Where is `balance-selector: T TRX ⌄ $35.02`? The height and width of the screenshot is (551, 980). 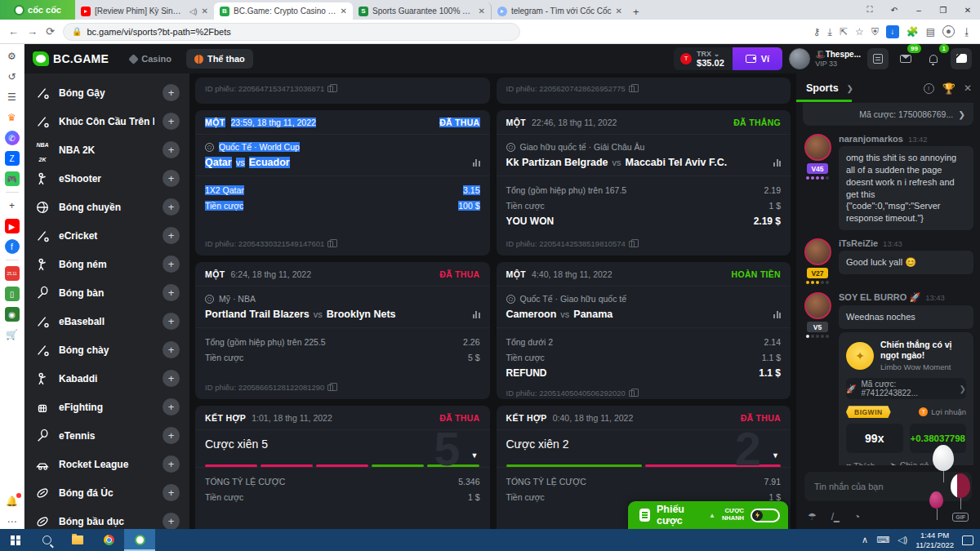
balance-selector: T TRX ⌄ $35.02 is located at coordinates (703, 59).